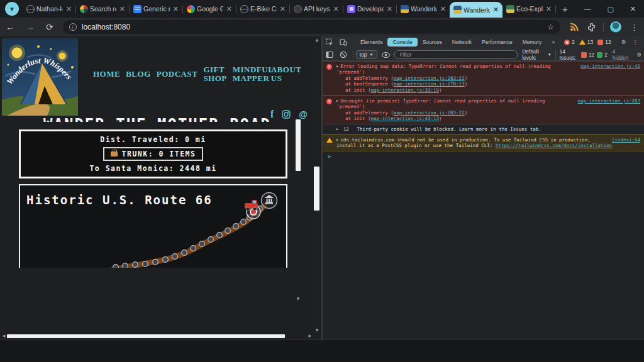 The height and width of the screenshot is (362, 644). What do you see at coordinates (312, 27) in the screenshot?
I see `address-bar: i localhost:8080 ☆` at bounding box center [312, 27].